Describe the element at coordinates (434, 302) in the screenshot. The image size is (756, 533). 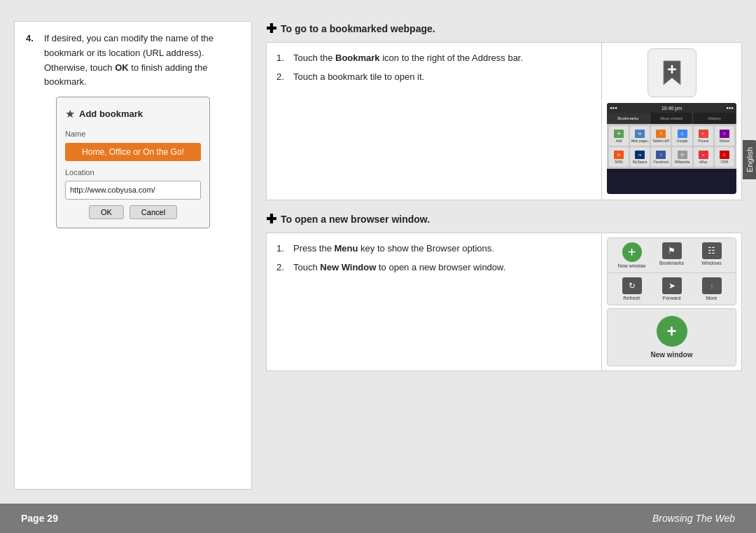
I see `section2-left: 1. Press the Menu key to show the Browse…` at that location.